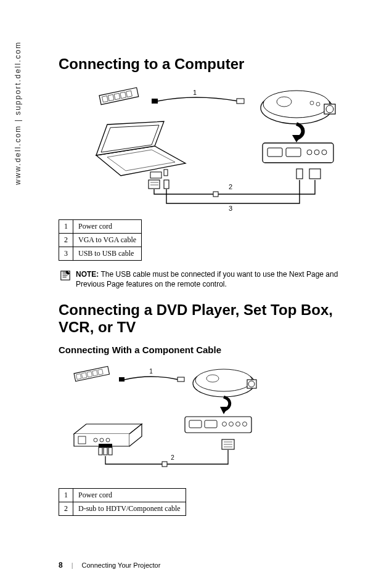 The width and height of the screenshot is (392, 588). What do you see at coordinates (60, 565) in the screenshot?
I see `page-number: 8` at bounding box center [60, 565].